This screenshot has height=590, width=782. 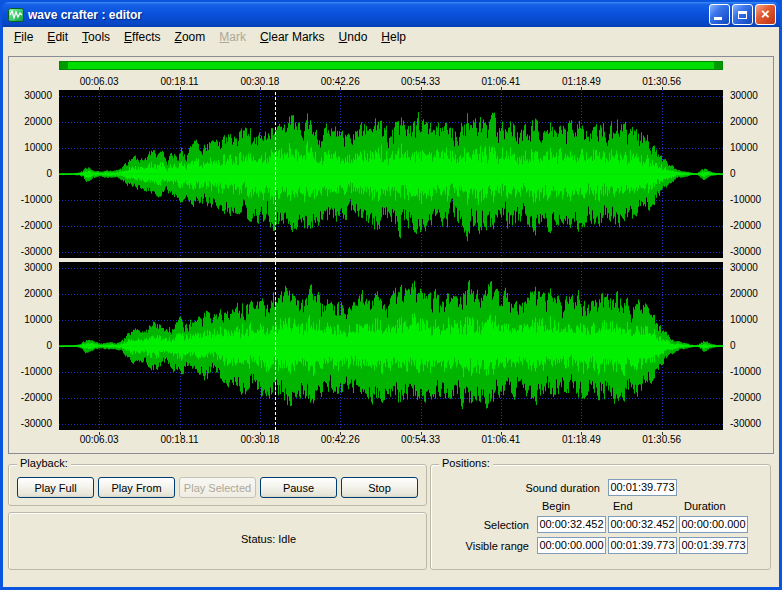 What do you see at coordinates (96, 37) in the screenshot?
I see `menu-item-tools: Tools` at bounding box center [96, 37].